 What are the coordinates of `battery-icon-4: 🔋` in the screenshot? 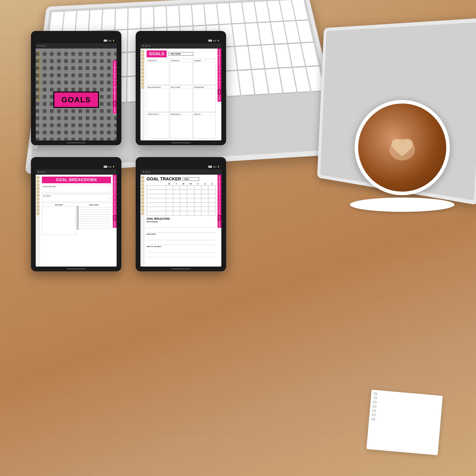 It's located at (218, 167).